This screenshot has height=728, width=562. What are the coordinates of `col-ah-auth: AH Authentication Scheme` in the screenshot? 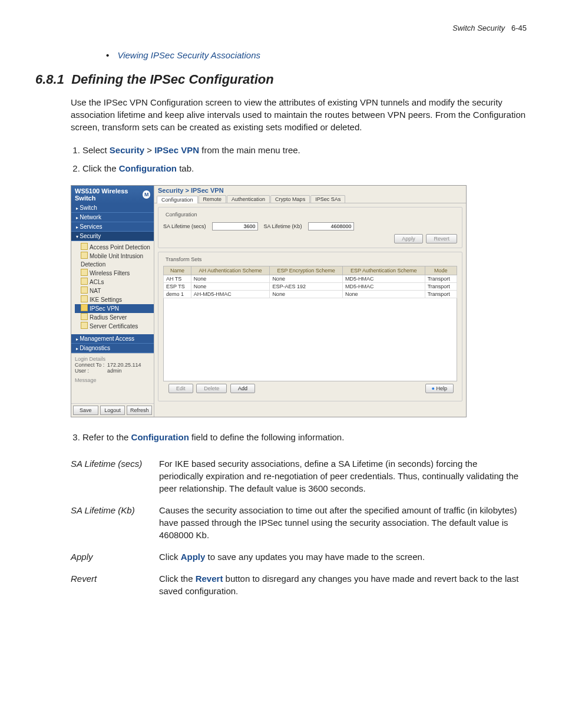 It's located at (230, 271).